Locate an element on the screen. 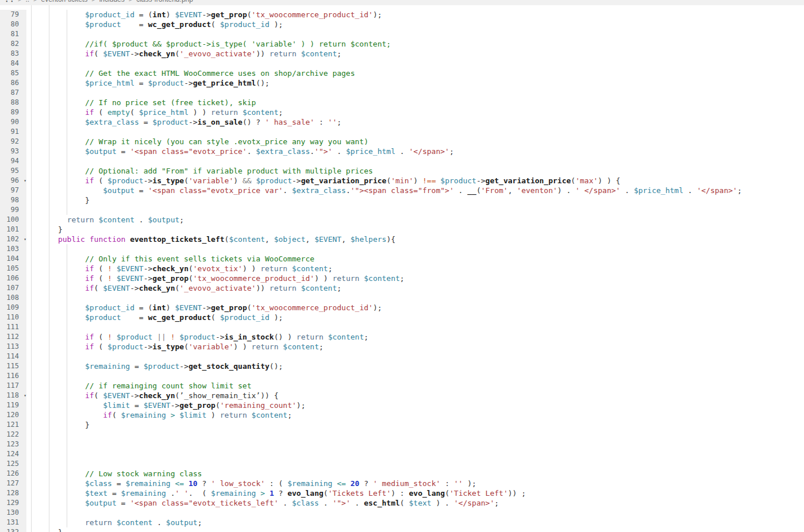  code-line: 106 if ( ! $EVENT->get_prop('tx_woocomme… is located at coordinates (402, 278).